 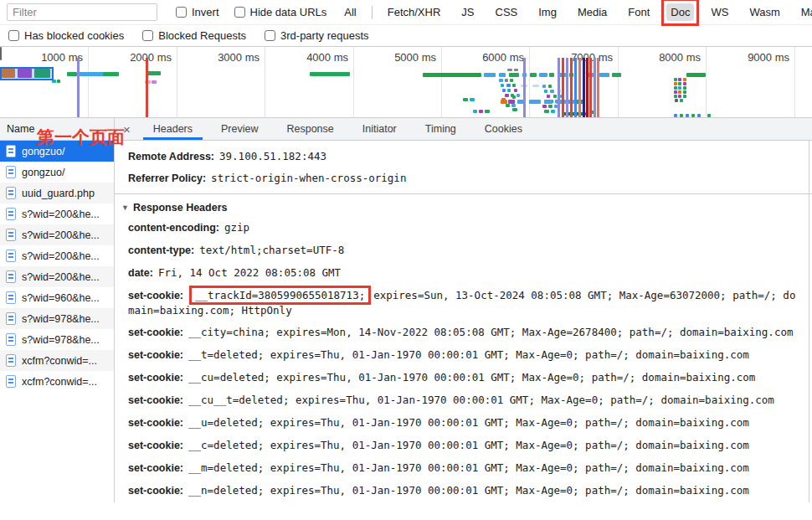 What do you see at coordinates (507, 12) in the screenshot?
I see `filter-pill-css: CSS` at bounding box center [507, 12].